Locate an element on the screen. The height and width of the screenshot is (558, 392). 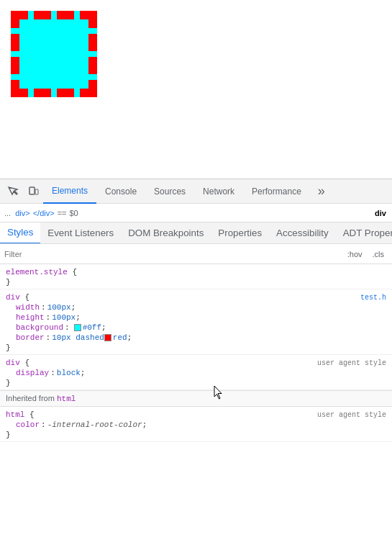
prop-value-color: -internal-root-color is located at coordinates (95, 425).